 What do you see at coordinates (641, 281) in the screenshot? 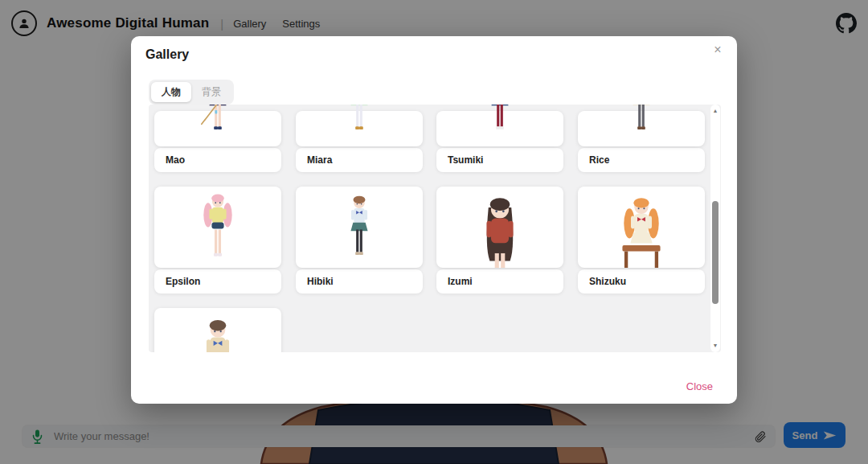
I see `character-name-label: Shizuku` at bounding box center [641, 281].